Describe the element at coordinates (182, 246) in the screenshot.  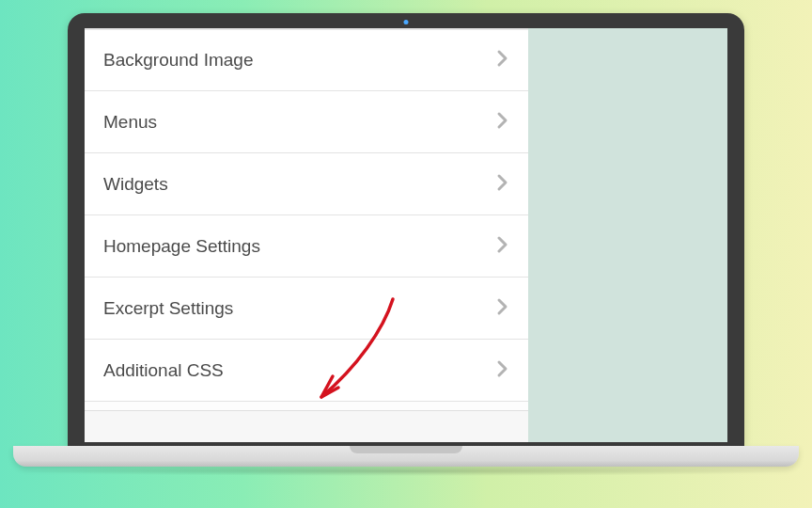
I see `menu-item-label: Homepage Settings` at that location.